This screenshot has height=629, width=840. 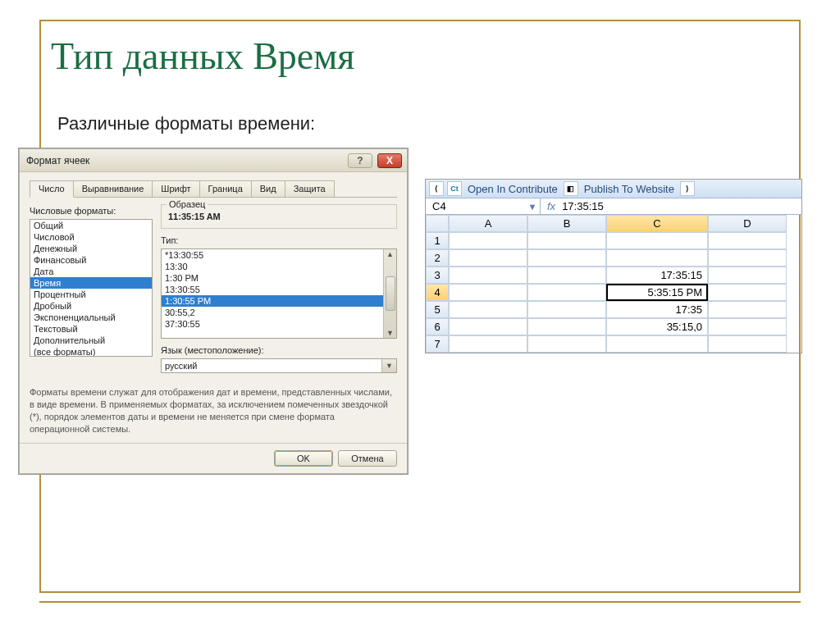 I want to click on format-item: Общий, so click(x=91, y=226).